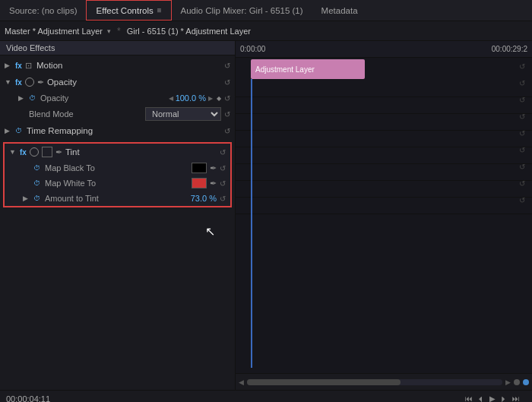  What do you see at coordinates (324, 382) in the screenshot?
I see `timeline-scrollbar-thumb` at bounding box center [324, 382].